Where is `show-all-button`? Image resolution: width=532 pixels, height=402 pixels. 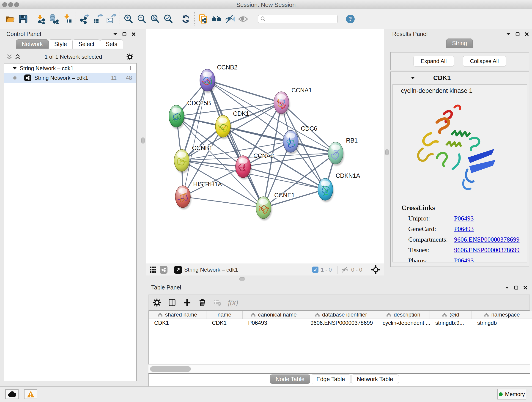
show-all-button is located at coordinates (243, 19).